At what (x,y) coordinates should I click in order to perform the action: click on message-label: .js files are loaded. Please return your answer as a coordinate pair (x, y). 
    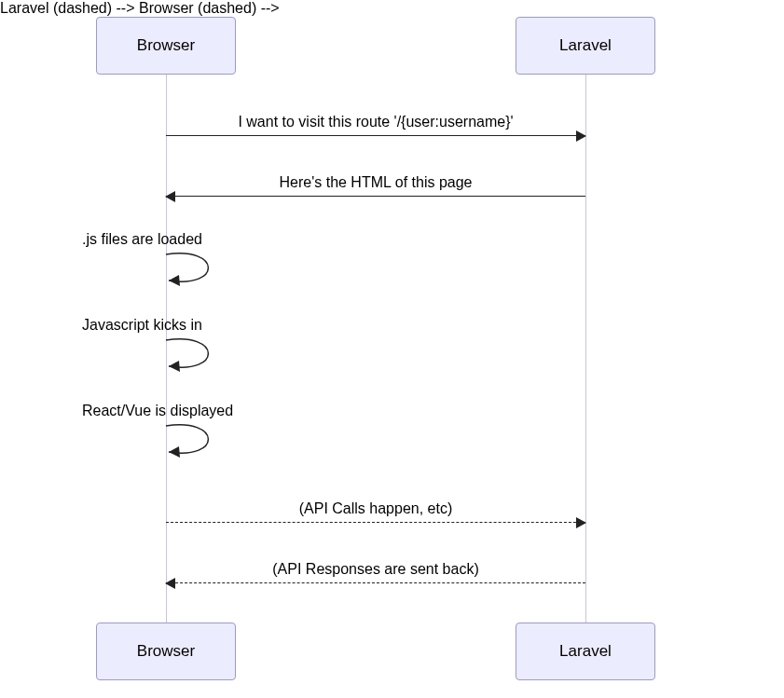
    Looking at the image, I should click on (194, 240).